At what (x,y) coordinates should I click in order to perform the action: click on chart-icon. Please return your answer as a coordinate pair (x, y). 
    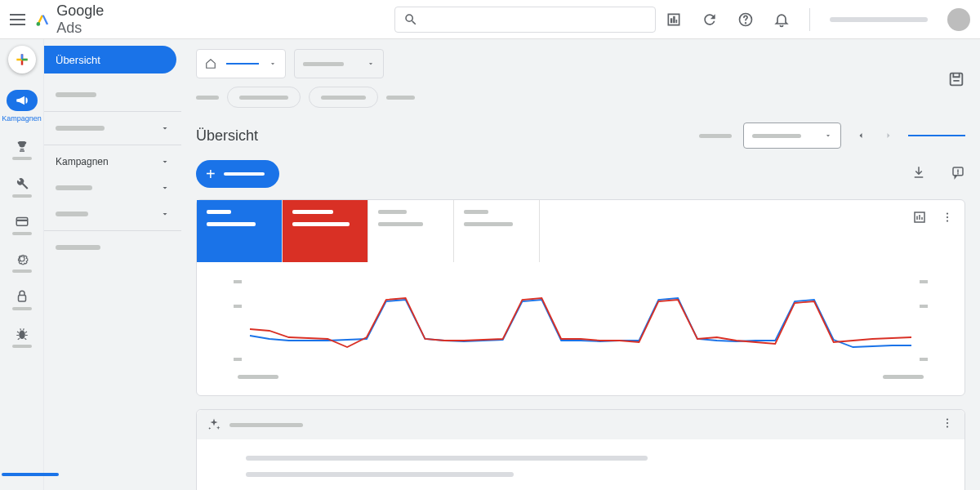
    Looking at the image, I should click on (920, 217).